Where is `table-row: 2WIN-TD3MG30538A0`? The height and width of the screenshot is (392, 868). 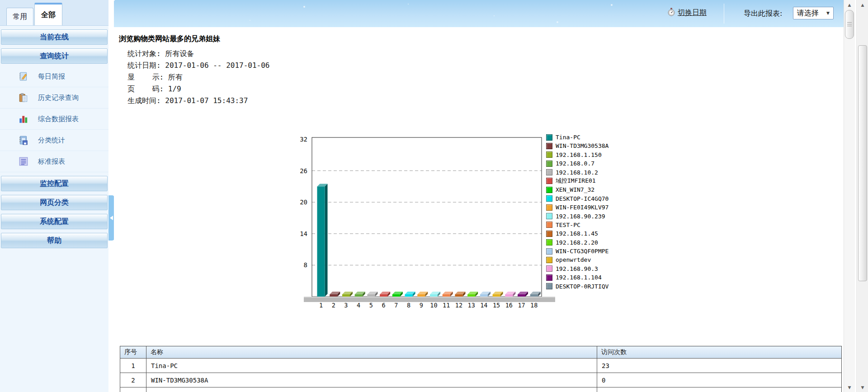
table-row: 2WIN-TD3MG30538A0 is located at coordinates (481, 380).